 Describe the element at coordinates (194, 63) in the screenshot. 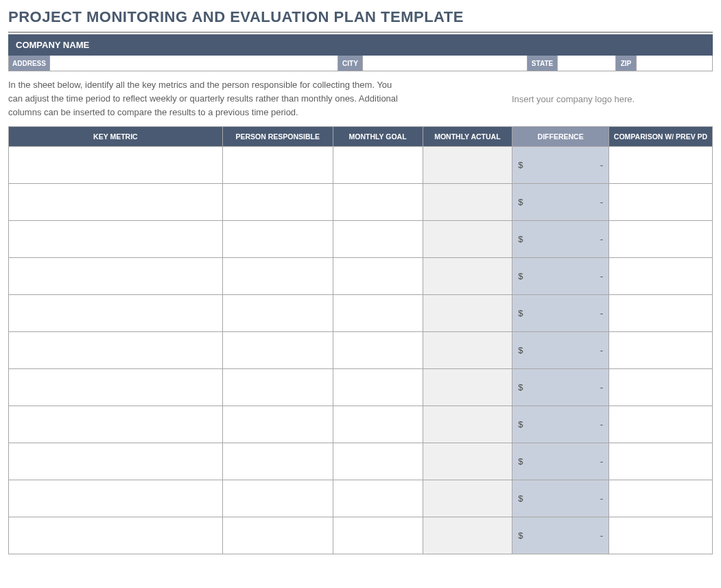

I see `address-input` at that location.